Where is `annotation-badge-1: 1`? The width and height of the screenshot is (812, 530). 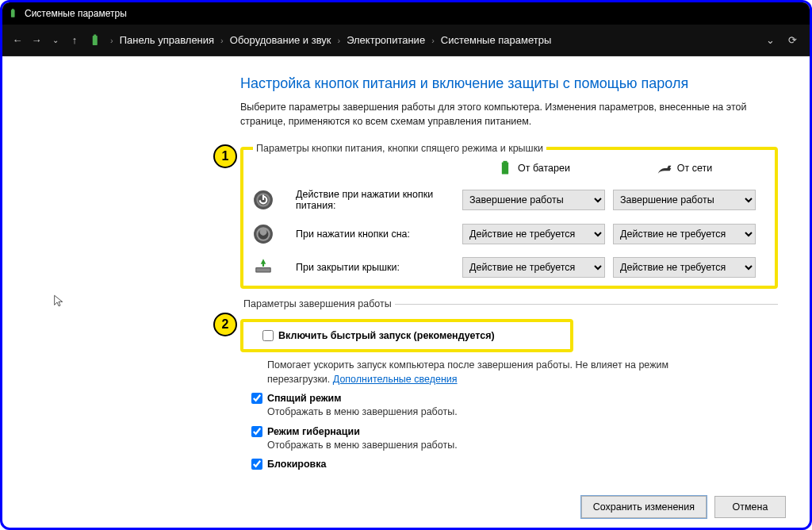 annotation-badge-1: 1 is located at coordinates (225, 156).